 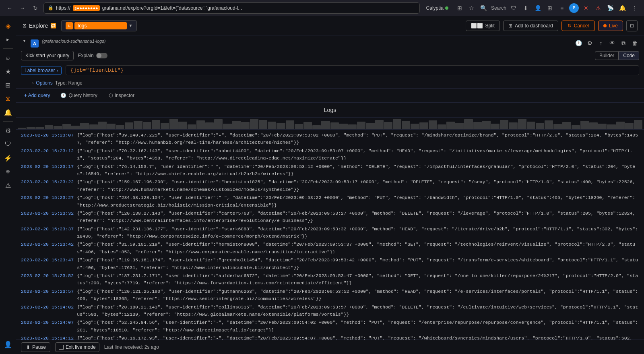 I want to click on sidebar-icon-admin: 🛡, so click(x=8, y=144).